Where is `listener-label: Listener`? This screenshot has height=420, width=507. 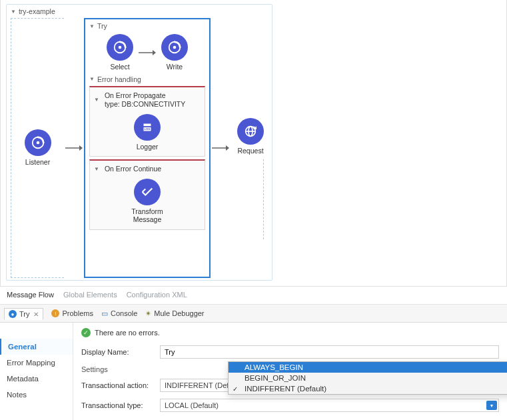
listener-label: Listener is located at coordinates (37, 163).